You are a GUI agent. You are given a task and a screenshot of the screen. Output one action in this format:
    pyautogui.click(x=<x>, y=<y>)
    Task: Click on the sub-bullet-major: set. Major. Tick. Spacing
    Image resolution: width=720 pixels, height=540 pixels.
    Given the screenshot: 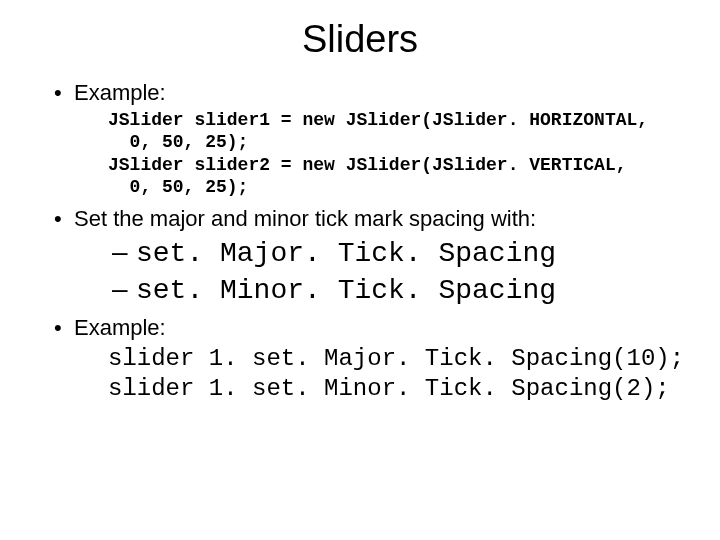 What is the action you would take?
    pyautogui.click(x=395, y=252)
    